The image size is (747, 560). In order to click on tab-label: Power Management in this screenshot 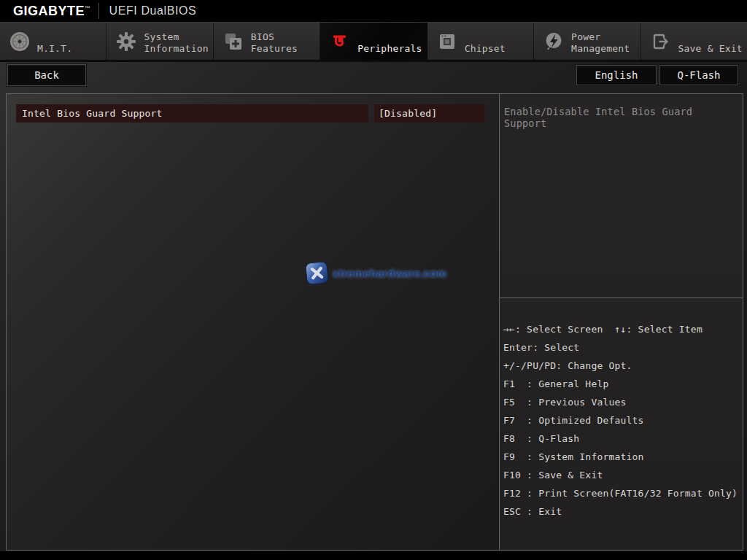, I will do `click(605, 45)`.